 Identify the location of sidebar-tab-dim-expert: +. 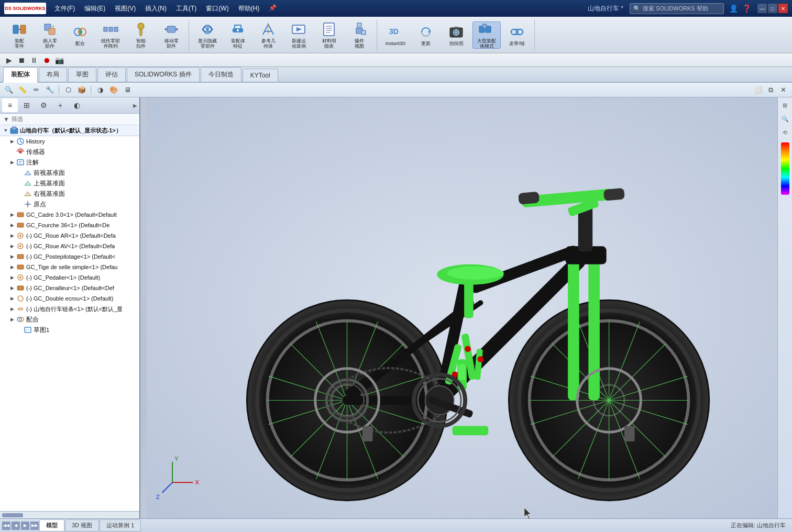
(60, 105).